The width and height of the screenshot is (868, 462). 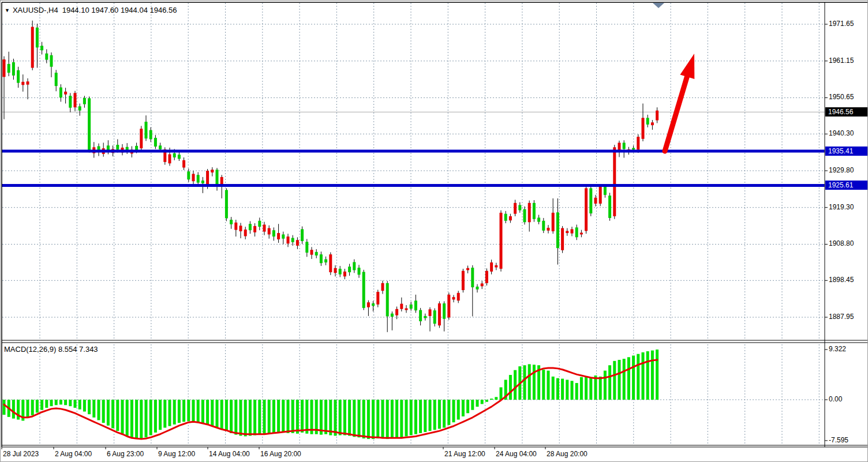 I want to click on chart-ohlc-values: 1944.10 1947.60 1944.04 1946.56, so click(x=120, y=10).